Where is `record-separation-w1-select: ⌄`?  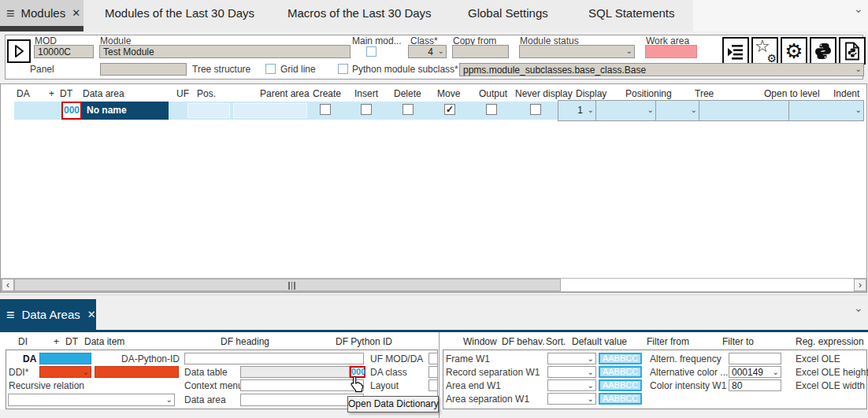
record-separation-w1-select: ⌄ is located at coordinates (572, 372).